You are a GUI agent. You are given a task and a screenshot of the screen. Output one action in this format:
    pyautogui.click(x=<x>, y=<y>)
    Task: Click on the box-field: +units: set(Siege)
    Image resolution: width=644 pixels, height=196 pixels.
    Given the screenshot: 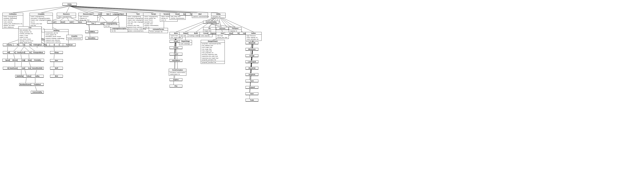 What is the action you would take?
    pyautogui.click(x=186, y=44)
    